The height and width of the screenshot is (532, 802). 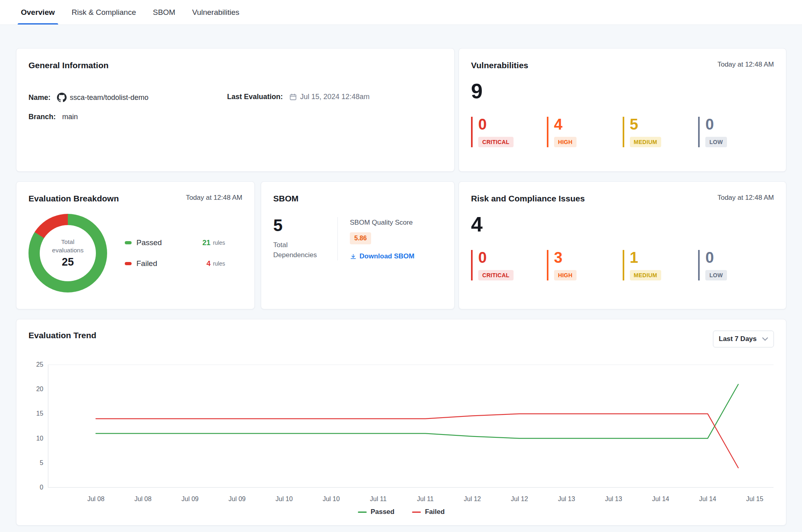 I want to click on sbom-total-dependencies-label: Total Dependencies, so click(x=295, y=250).